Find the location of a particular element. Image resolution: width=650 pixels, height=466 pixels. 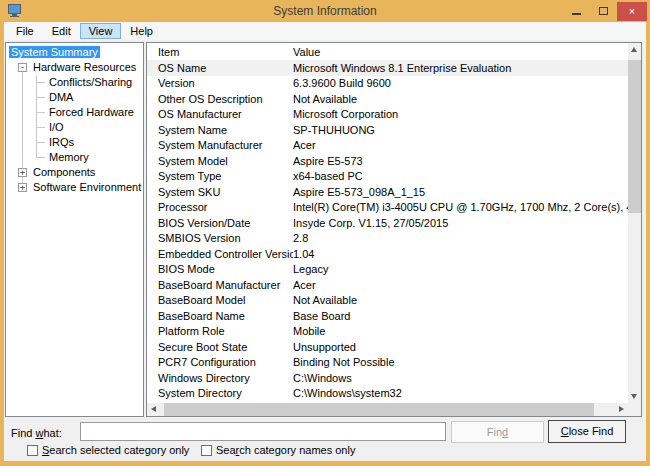

scroll-up-arrow-icon is located at coordinates (634, 50).